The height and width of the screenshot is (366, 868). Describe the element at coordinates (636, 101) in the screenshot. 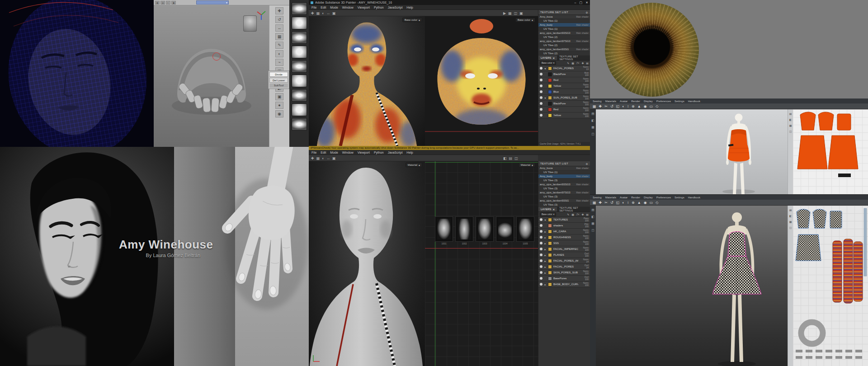

I see `menu-item: Render` at that location.